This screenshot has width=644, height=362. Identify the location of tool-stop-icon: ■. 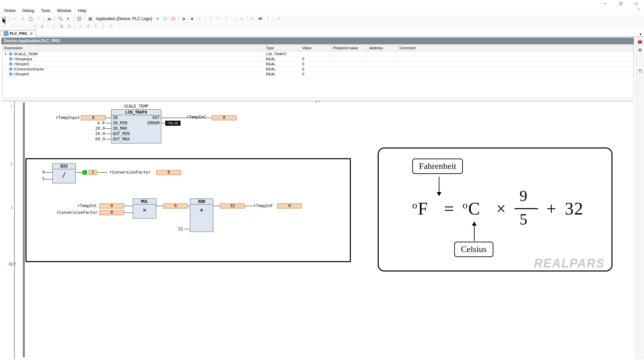
(192, 19).